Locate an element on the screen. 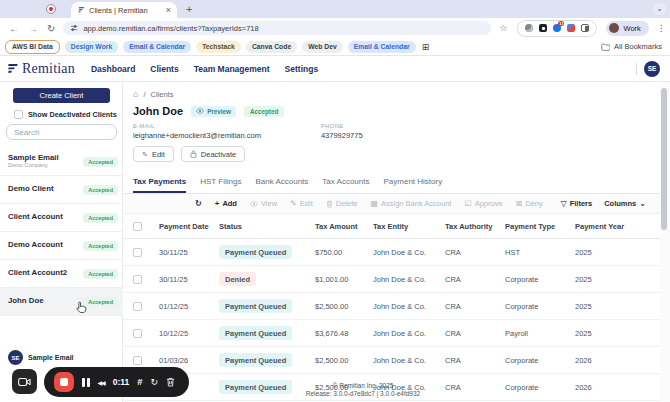 This screenshot has width=670, height=402. refresh-button: ↻ is located at coordinates (198, 204).